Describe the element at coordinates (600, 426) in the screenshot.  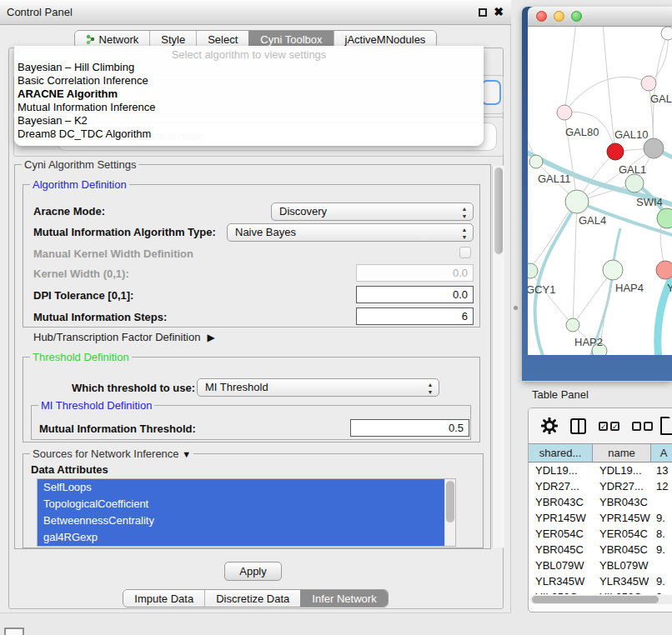
I see `table-toolbar: ✓✓` at that location.